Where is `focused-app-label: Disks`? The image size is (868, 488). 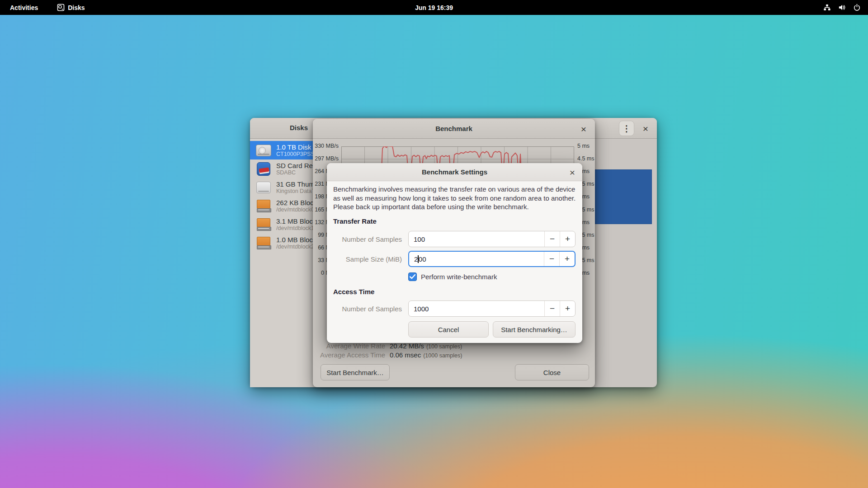 focused-app-label: Disks is located at coordinates (76, 8).